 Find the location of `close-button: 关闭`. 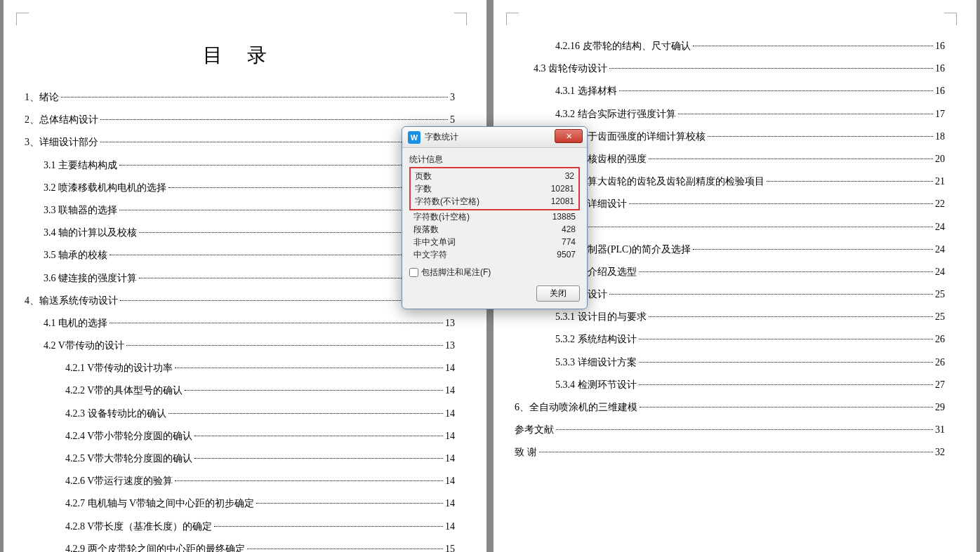

close-button: 关闭 is located at coordinates (558, 293).